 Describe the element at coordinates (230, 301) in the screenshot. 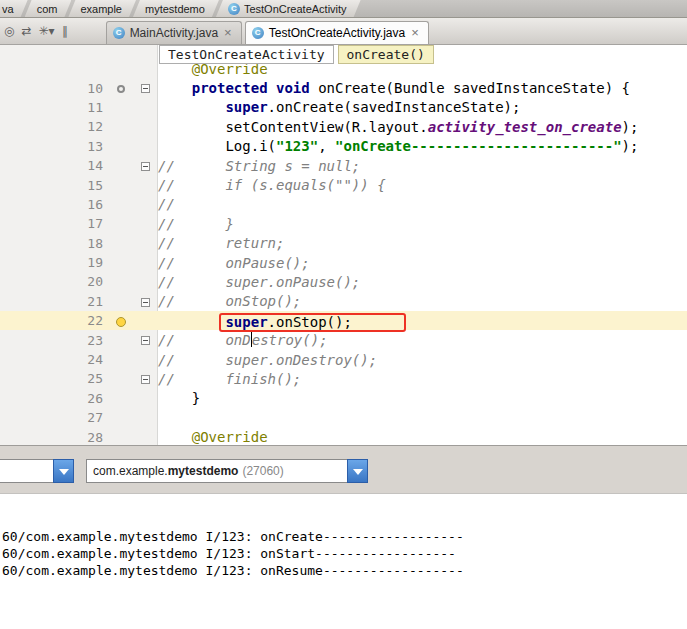

I see `code-text: // onStop();` at that location.